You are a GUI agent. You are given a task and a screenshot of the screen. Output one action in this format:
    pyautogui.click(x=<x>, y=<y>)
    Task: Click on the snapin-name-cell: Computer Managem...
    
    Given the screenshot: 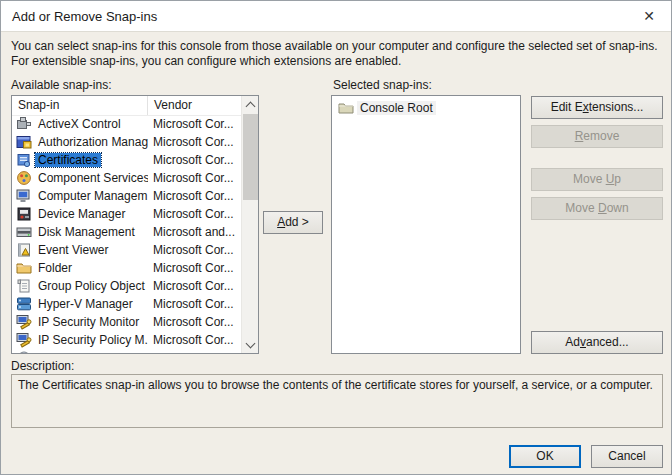 What is the action you would take?
    pyautogui.click(x=80, y=196)
    